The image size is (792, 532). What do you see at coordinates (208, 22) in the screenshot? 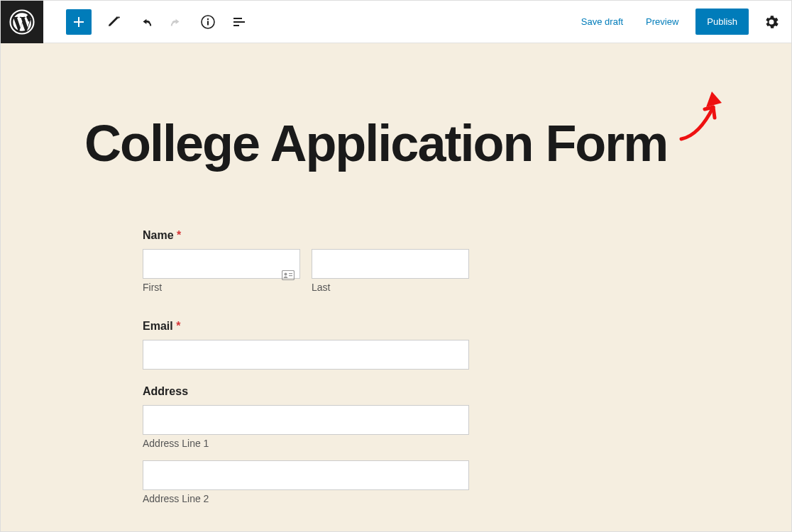
I see `info-icon` at bounding box center [208, 22].